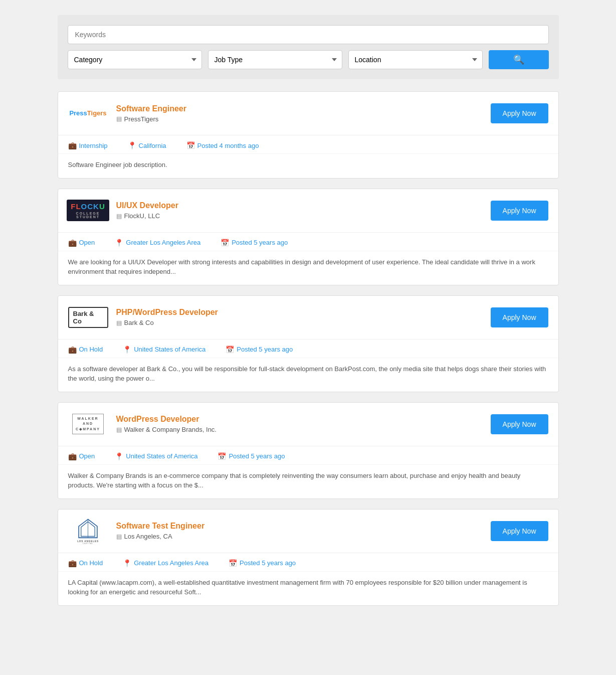 The image size is (616, 675). I want to click on job-card: LOS ANGELES CAPITAL Software Test Engine…, so click(308, 558).